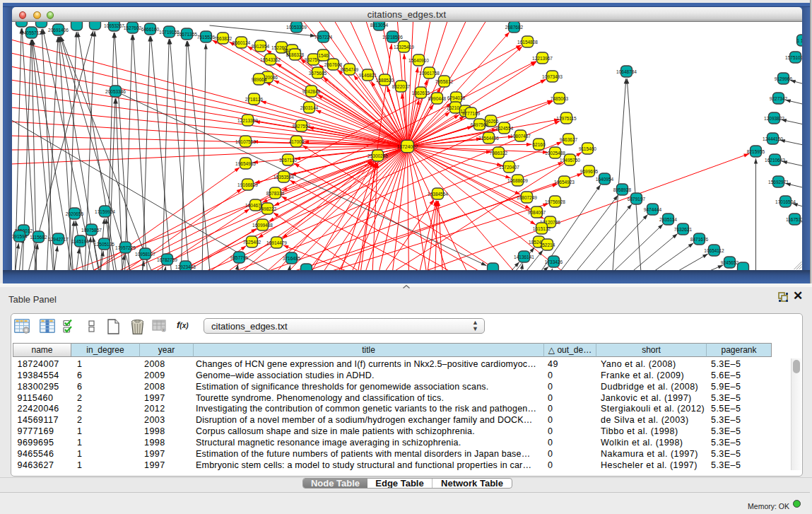 This screenshot has width=812, height=514. I want to click on svg-text: 2718126, so click(254, 99).